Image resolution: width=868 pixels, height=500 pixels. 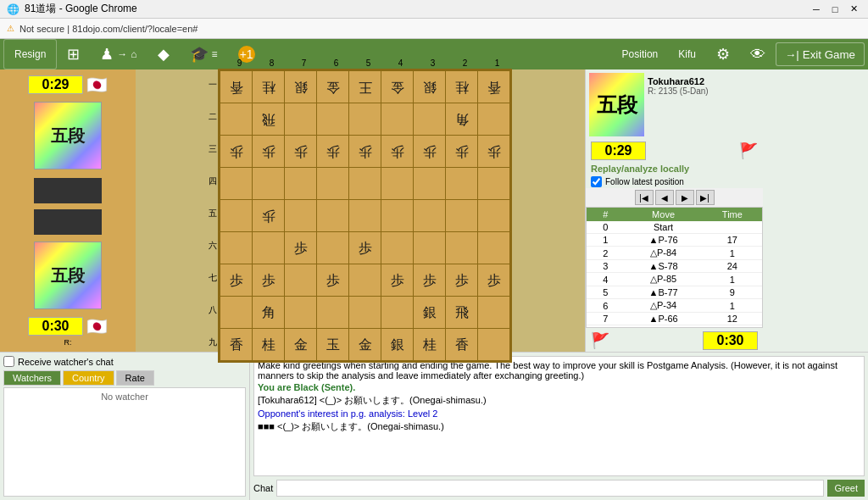 I want to click on receive-watcher-checkbox, so click(x=8, y=361).